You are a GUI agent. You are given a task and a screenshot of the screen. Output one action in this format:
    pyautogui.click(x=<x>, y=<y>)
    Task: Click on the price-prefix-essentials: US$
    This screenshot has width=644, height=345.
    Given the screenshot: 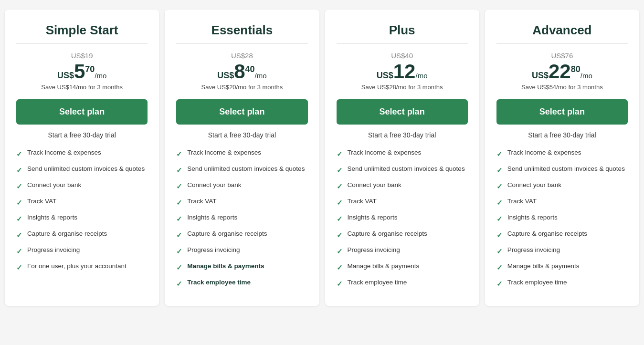 What is the action you would take?
    pyautogui.click(x=225, y=75)
    